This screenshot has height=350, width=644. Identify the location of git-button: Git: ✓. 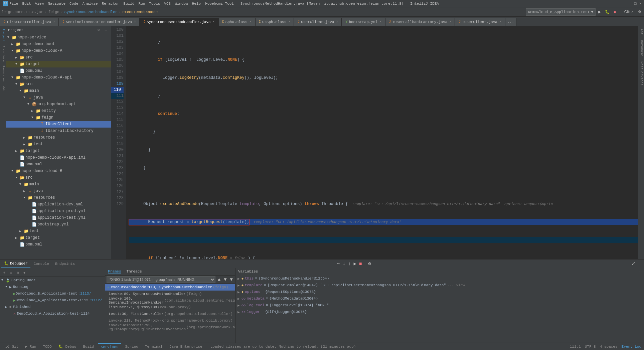
(629, 12).